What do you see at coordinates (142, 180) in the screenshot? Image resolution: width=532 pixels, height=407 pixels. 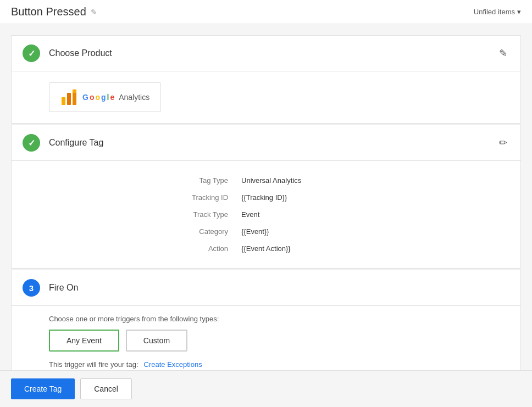 I see `config-label: Tag Type` at bounding box center [142, 180].